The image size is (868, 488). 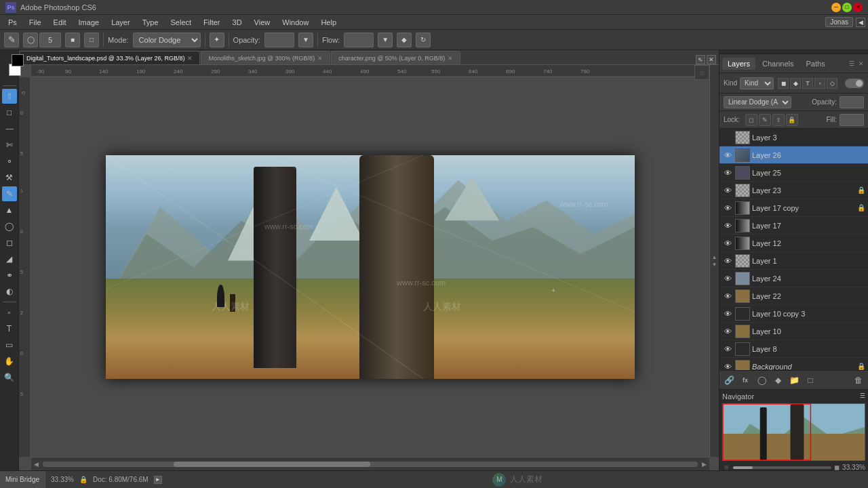 What do you see at coordinates (793, 279) in the screenshot?
I see `layer-item-24: 👁 Layer 24` at bounding box center [793, 279].